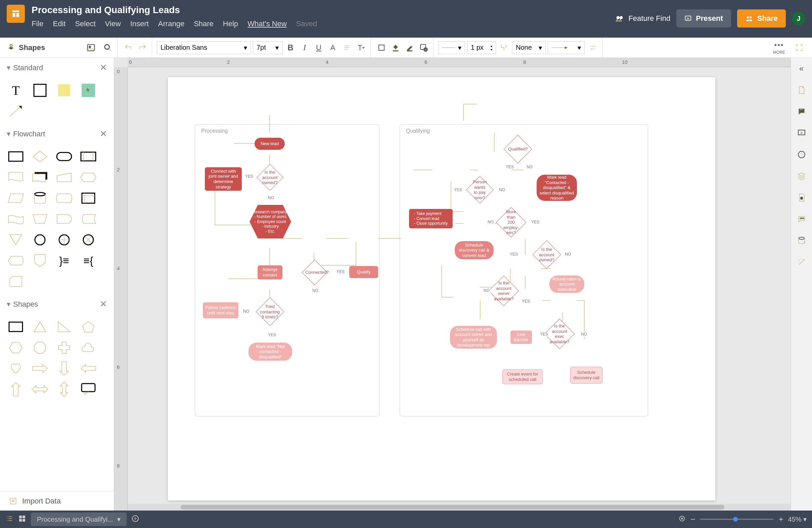 The height and width of the screenshot is (528, 812). What do you see at coordinates (762, 18) in the screenshot?
I see `share-button: Share` at bounding box center [762, 18].